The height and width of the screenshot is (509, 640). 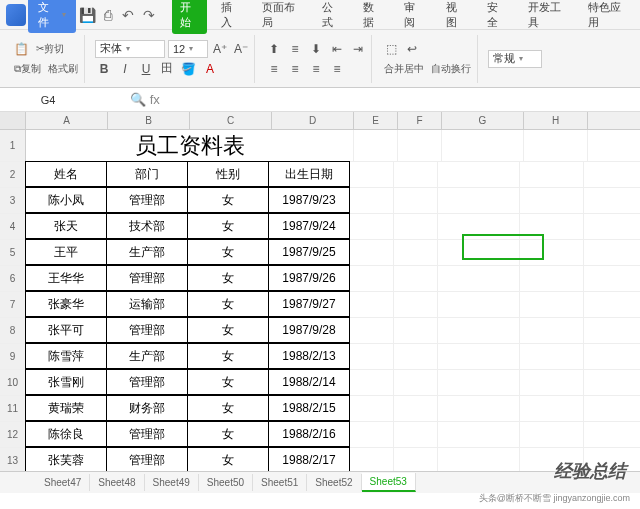 I want to click on cell: 张豪华, so click(x=66, y=304).